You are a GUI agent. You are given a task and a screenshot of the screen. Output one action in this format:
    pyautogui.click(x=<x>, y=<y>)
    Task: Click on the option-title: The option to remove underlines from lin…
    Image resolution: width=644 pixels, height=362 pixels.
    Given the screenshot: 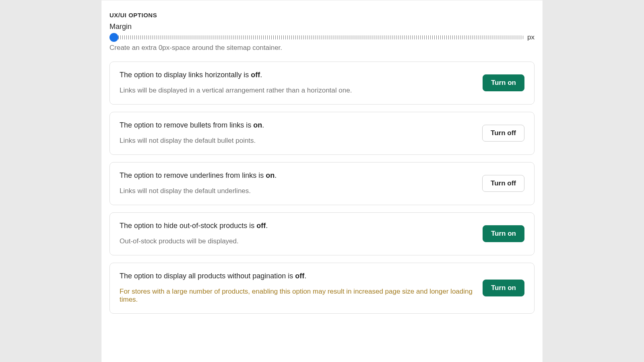 What is the action you would take?
    pyautogui.click(x=296, y=175)
    